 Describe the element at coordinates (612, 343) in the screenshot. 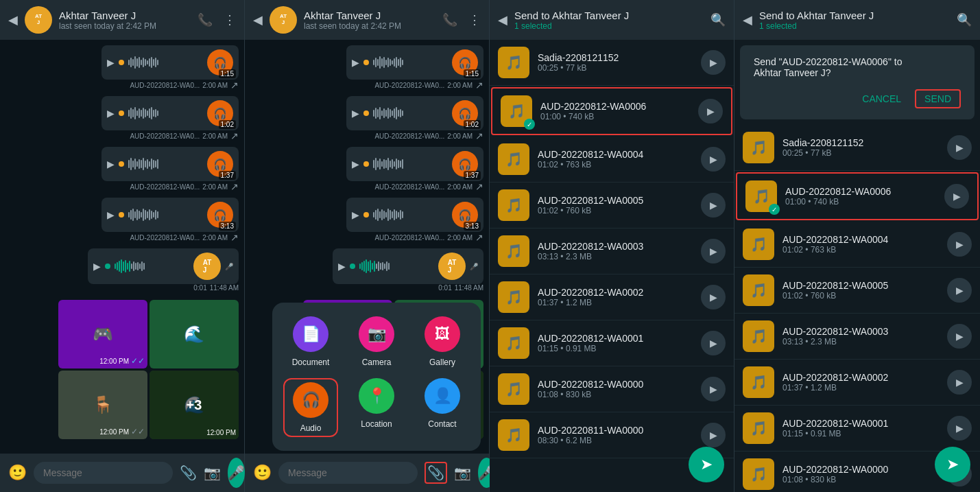

I see `audio-list-item-6: 🎵 AUD-20220812-WA0001 01:15 • 0.91 MB ▶` at that location.